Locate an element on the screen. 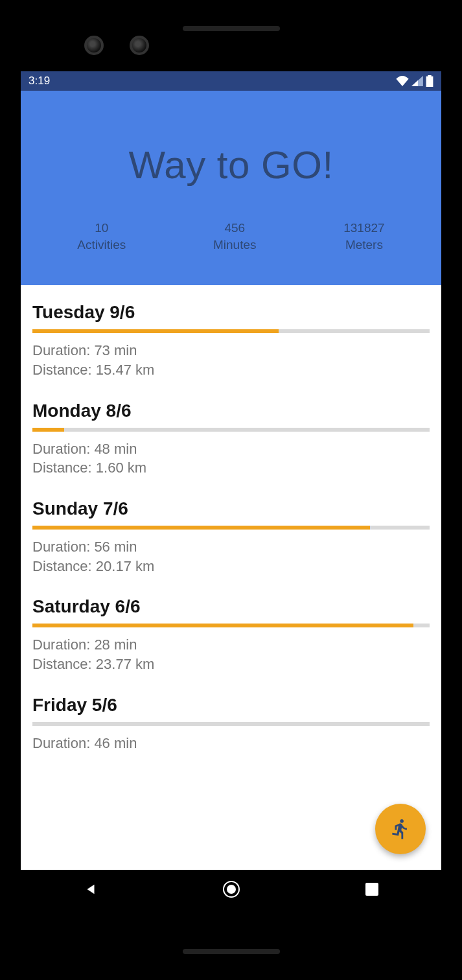 This screenshot has width=462, height=980. activity-duration: Duration: 73 min is located at coordinates (231, 351).